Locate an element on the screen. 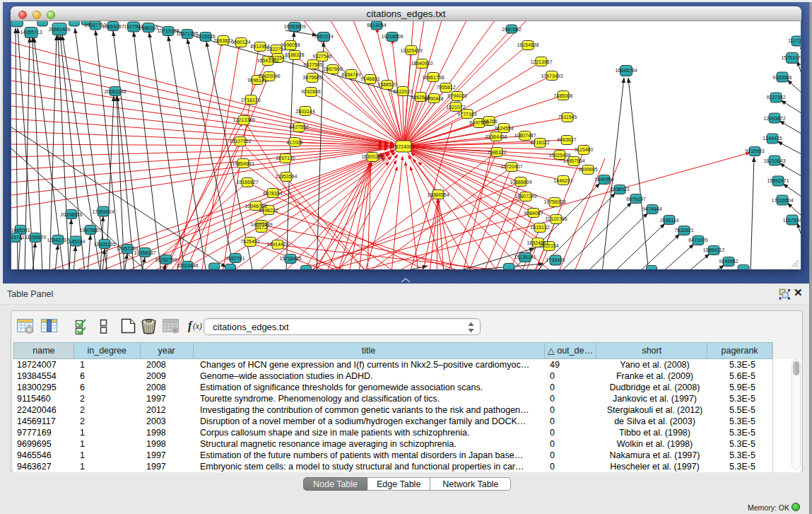 This screenshot has height=514, width=812. svg-text: 1449231 is located at coordinates (563, 181).